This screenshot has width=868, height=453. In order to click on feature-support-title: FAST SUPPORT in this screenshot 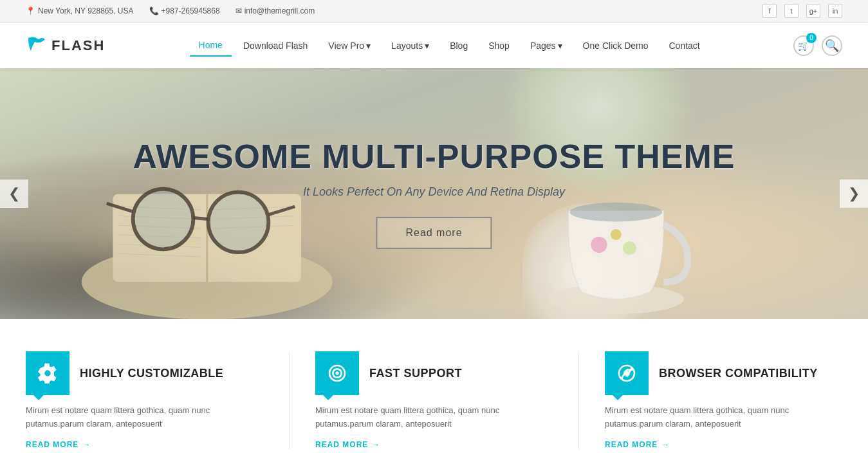, I will do `click(416, 373)`.